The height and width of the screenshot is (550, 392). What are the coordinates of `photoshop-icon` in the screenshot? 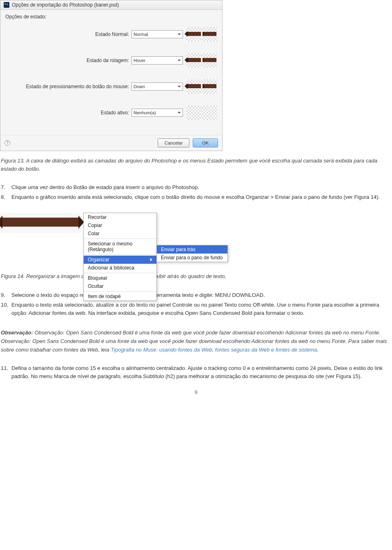 It's located at (7, 5).